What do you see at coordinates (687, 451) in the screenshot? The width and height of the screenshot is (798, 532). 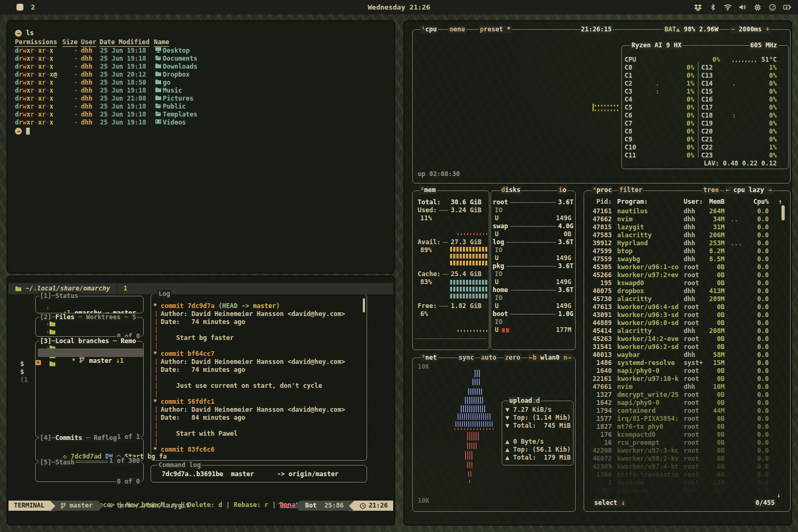 I see `process-row: 42208 kworker/u97:3-kc root 0B 0.0` at bounding box center [687, 451].